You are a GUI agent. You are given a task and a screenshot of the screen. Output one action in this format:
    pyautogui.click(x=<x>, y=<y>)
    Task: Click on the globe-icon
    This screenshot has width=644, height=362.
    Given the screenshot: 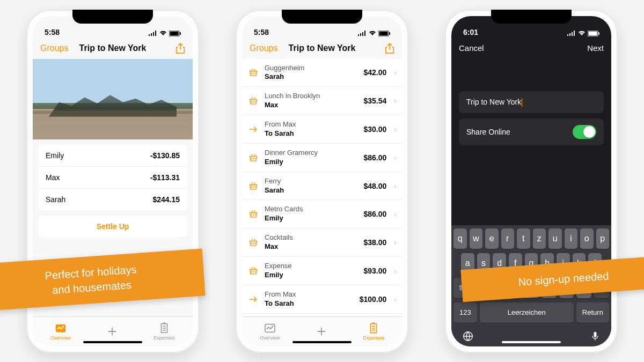 What is the action you would take?
    pyautogui.click(x=468, y=336)
    